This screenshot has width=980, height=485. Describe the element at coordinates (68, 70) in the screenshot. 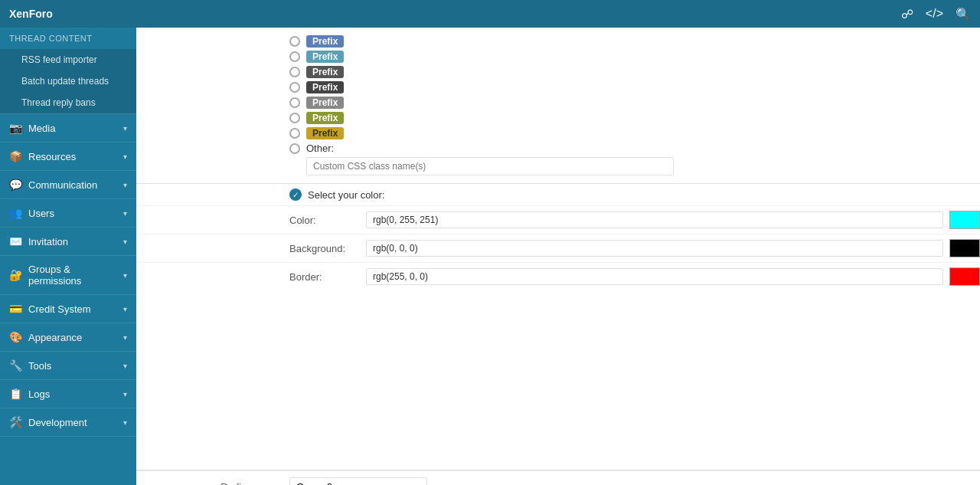

I see `thread-content-section: Thread content RSS feed importer Batch u…` at that location.